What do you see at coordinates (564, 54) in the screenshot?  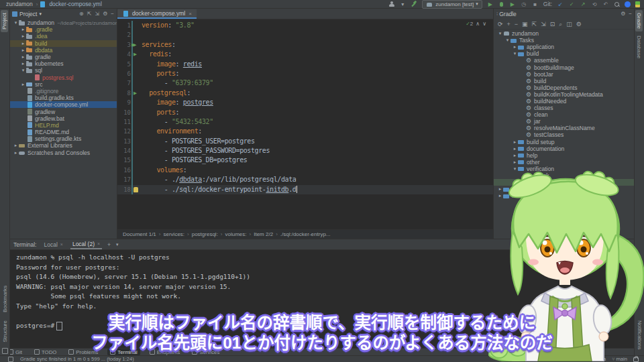 I see `tree-item: ▾build` at bounding box center [564, 54].